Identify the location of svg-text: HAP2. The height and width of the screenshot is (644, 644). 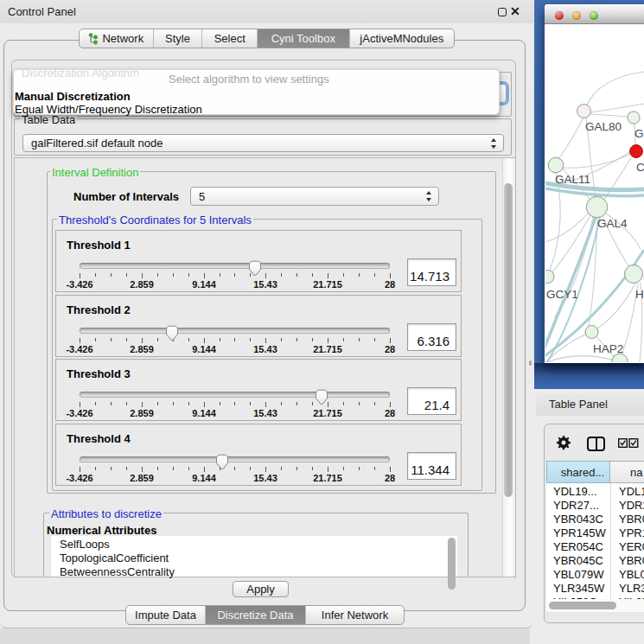
(609, 349).